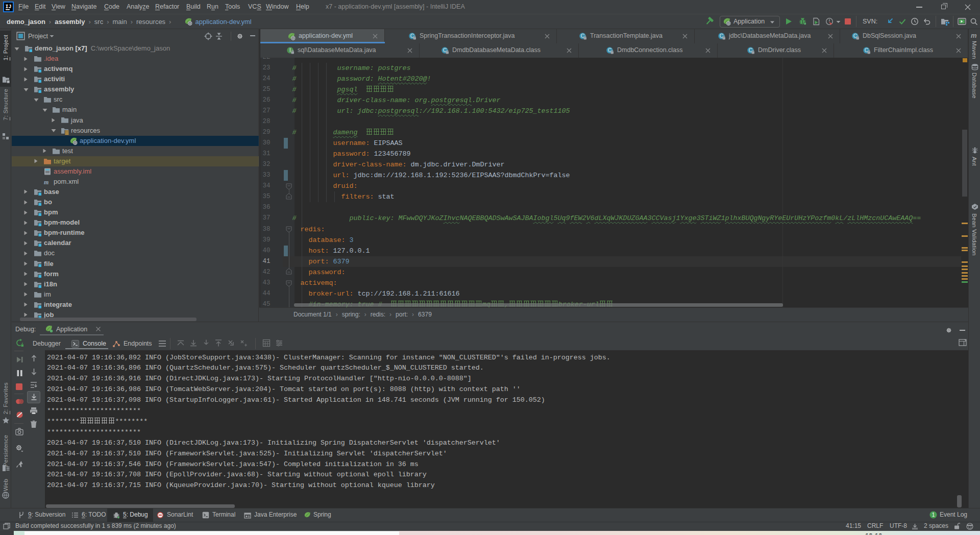 Image resolution: width=980 pixels, height=535 pixels. I want to click on svg-text: 1, so click(934, 515).